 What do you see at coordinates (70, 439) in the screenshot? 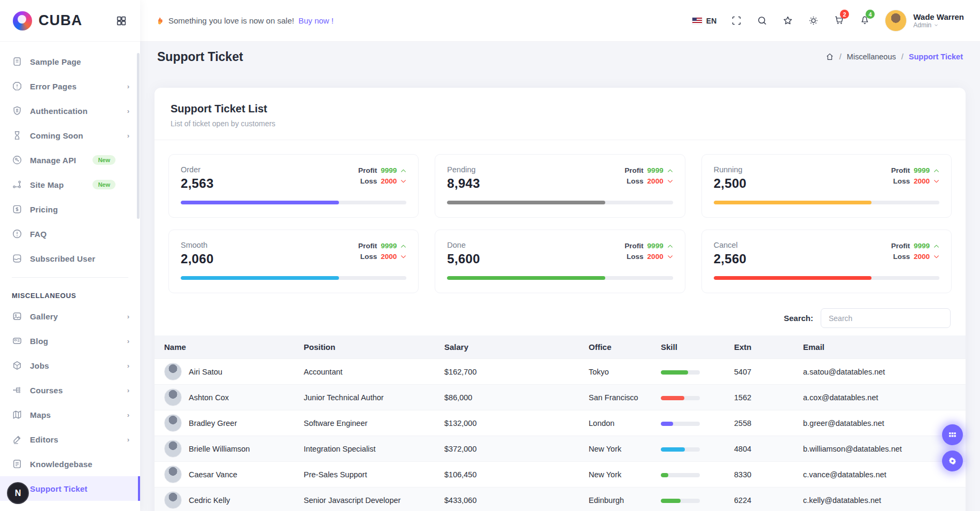
I see `sidebar-item: Editors ›` at bounding box center [70, 439].